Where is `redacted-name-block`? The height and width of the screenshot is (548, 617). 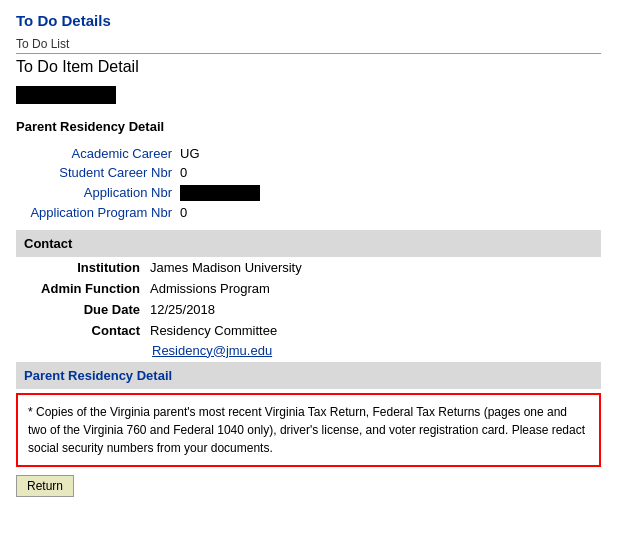 redacted-name-block is located at coordinates (66, 95).